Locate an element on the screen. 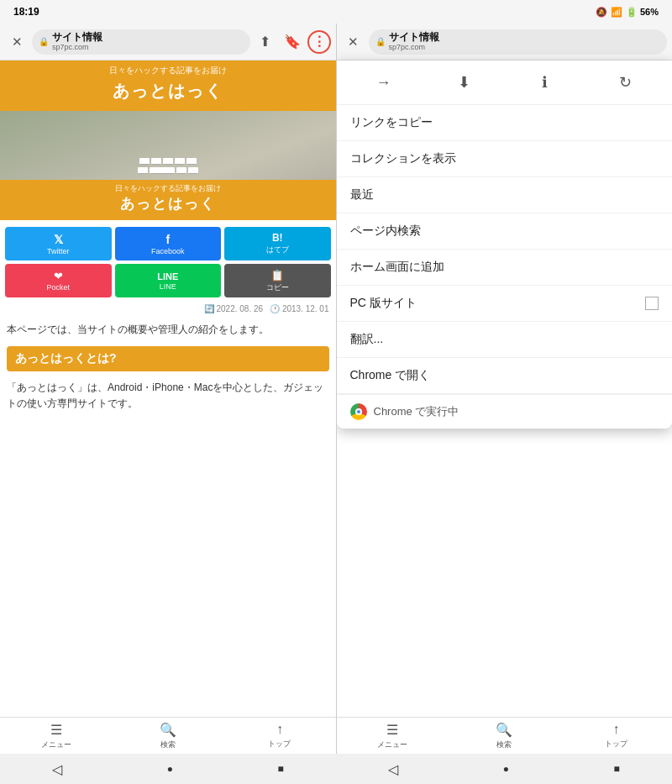 Image resolution: width=672 pixels, height=784 pixels. domain-left: sp7pc.com is located at coordinates (77, 47).